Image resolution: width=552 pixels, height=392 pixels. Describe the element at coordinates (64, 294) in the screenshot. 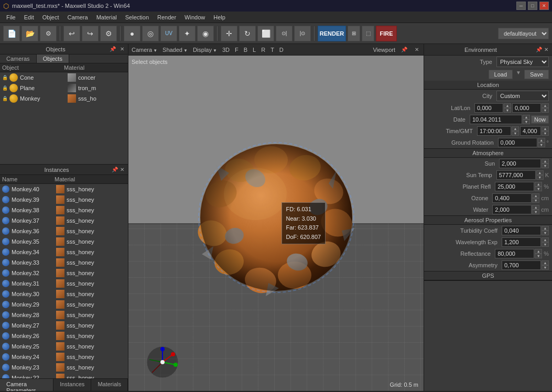

I see `instance-row: Monkey.30 sss_honey` at that location.